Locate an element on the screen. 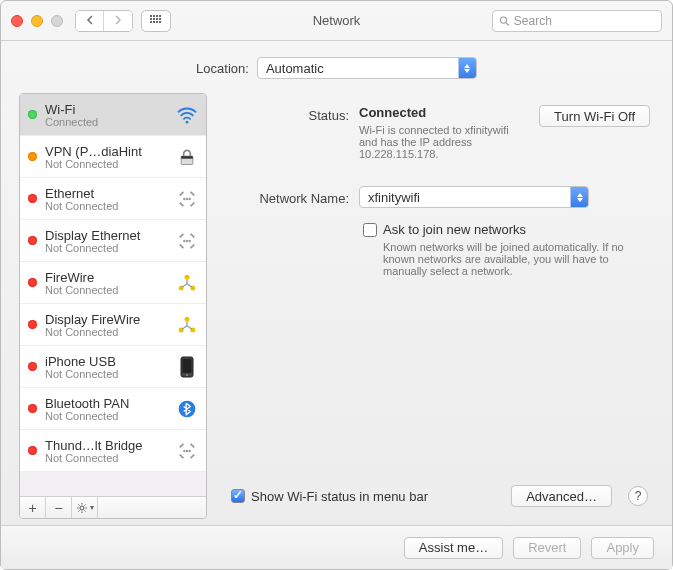  add-interface-button: + is located at coordinates (33, 508).